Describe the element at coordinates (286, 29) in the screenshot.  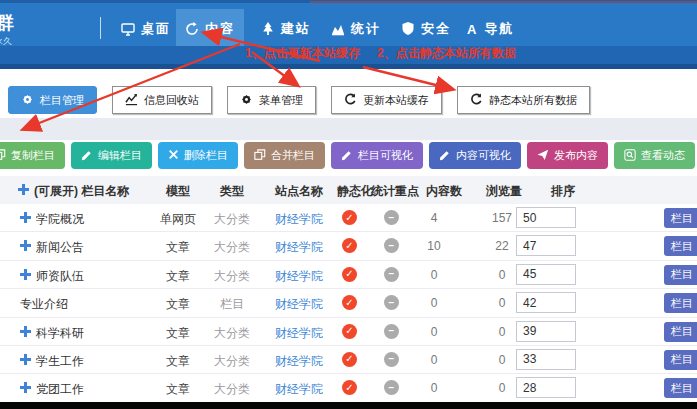
I see `nav-item-site-build: 建站` at that location.